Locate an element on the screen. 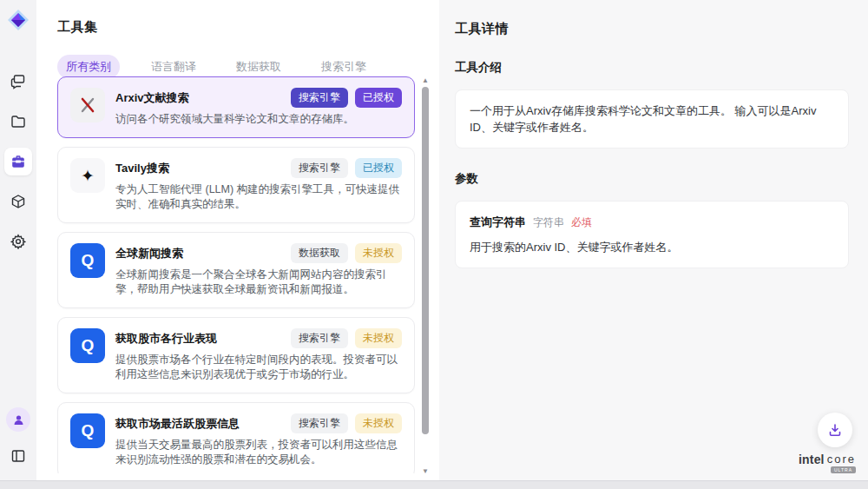  page-title: 工具集 is located at coordinates (248, 28).